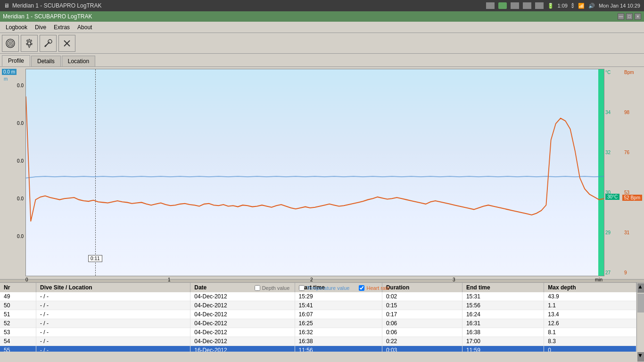 The height and width of the screenshot is (362, 644). I want to click on bluetooth-icon: ₿, so click(573, 6).